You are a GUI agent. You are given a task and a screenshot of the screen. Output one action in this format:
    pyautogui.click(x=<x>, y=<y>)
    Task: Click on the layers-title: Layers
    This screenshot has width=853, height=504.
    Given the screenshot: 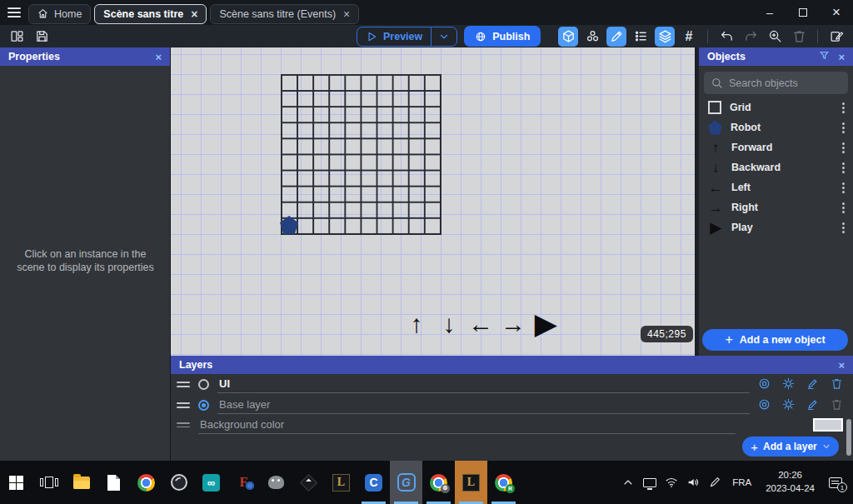 What is the action you would take?
    pyautogui.click(x=196, y=365)
    